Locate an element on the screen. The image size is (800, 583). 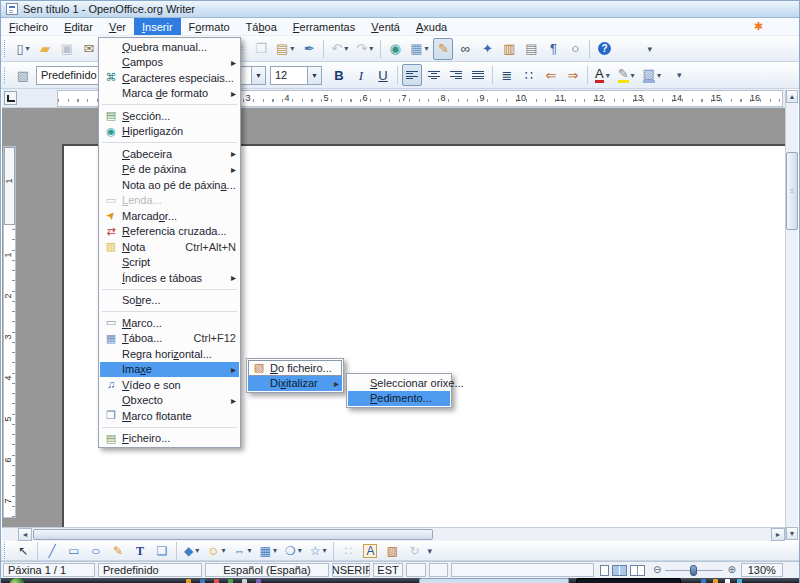
insert-menu-item-indices-e-taboas: Índices e táboas▸ is located at coordinates (170, 278).